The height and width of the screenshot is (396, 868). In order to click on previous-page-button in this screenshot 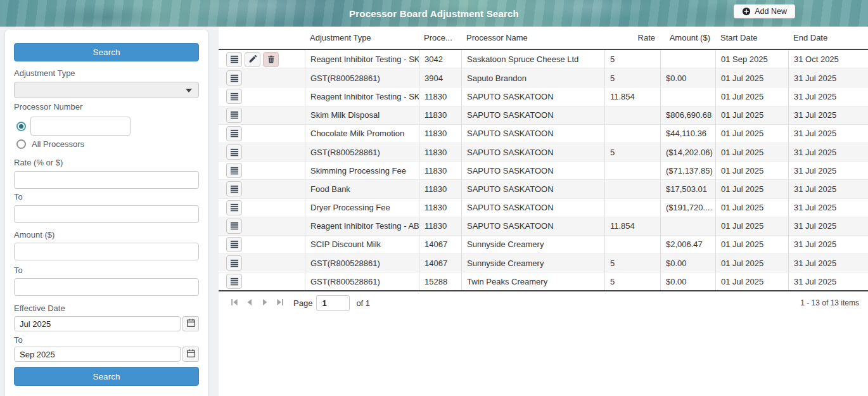, I will do `click(250, 303)`.